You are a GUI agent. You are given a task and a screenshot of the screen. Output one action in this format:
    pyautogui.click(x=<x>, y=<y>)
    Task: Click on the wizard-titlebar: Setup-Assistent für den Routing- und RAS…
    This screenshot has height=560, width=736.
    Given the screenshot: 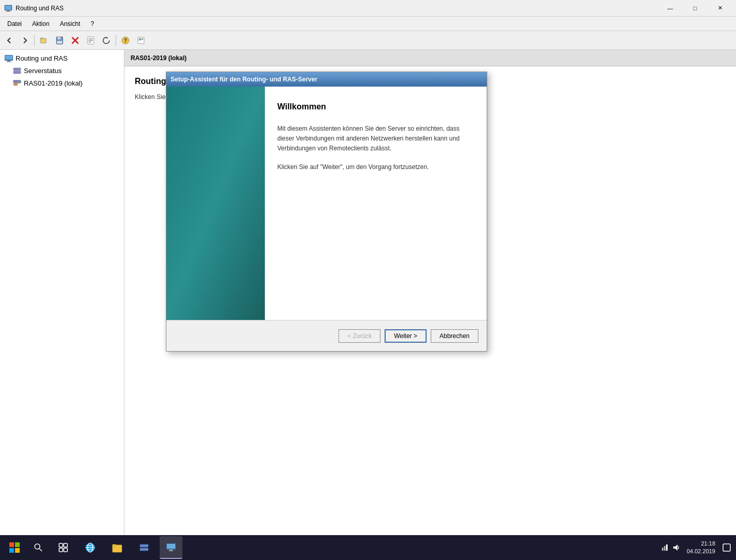 What is the action you would take?
    pyautogui.click(x=327, y=79)
    